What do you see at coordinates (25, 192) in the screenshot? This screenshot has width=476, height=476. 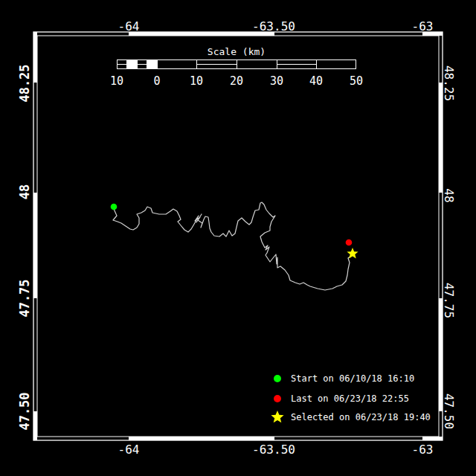 I see `lat-tick-label-left: 48` at bounding box center [25, 192].